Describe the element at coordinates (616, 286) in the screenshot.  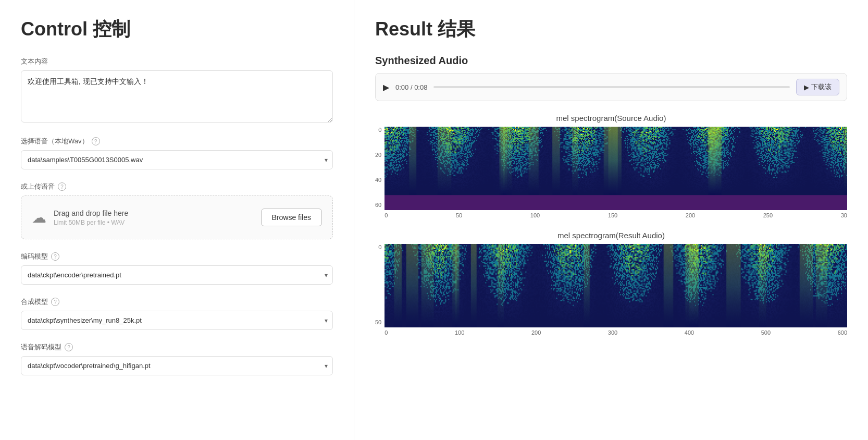
I see `spectrogram2-canvas` at that location.